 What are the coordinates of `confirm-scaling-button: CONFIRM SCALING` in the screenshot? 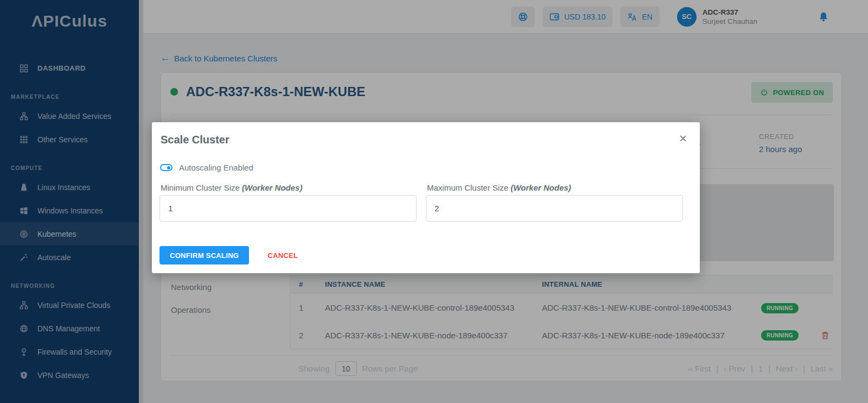 It's located at (204, 255).